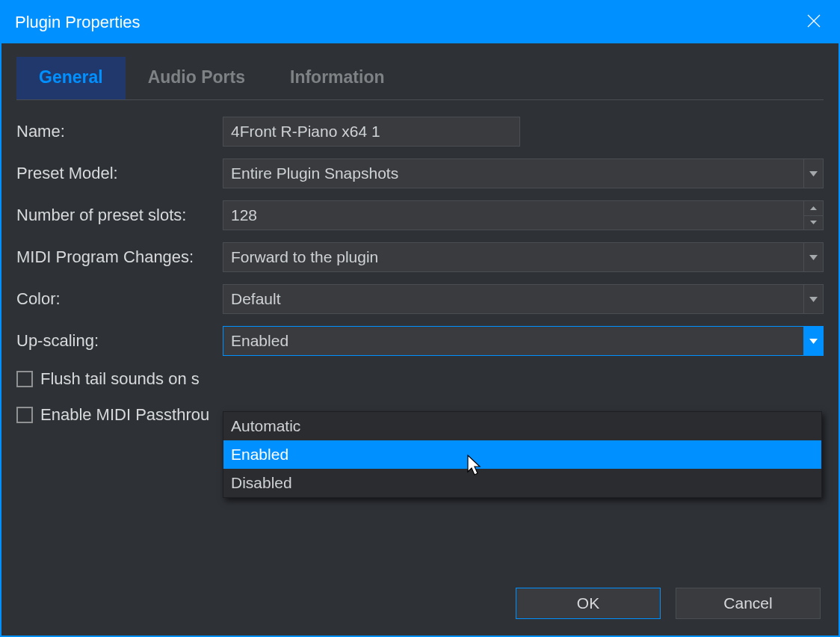 The height and width of the screenshot is (637, 840). Describe the element at coordinates (125, 415) in the screenshot. I see `passthrough-label: Enable MIDI Passthrou` at that location.